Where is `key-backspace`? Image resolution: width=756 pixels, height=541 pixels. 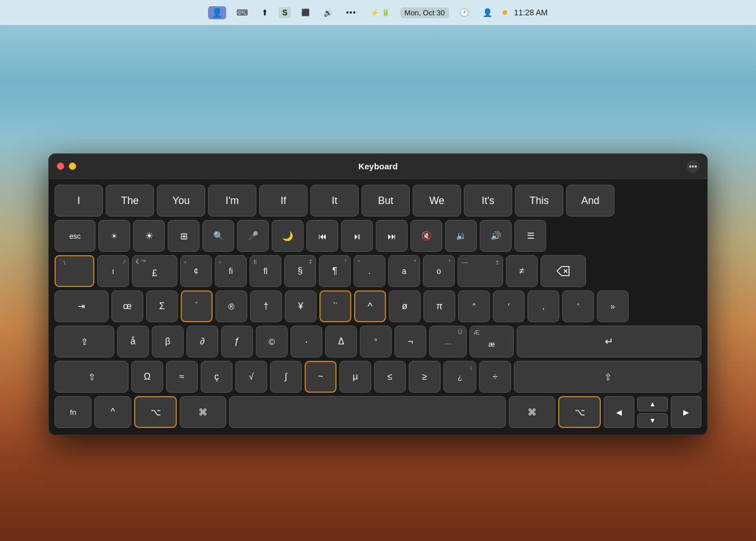 key-backspace is located at coordinates (563, 271).